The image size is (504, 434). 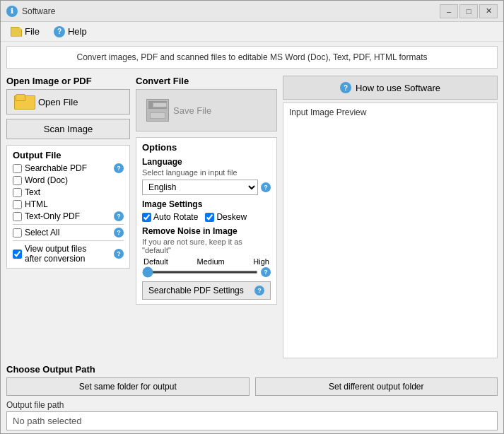 What do you see at coordinates (68, 206) in the screenshot?
I see `output-file-section: Output File Searchable PDF ? Word (Doc) …` at bounding box center [68, 206].